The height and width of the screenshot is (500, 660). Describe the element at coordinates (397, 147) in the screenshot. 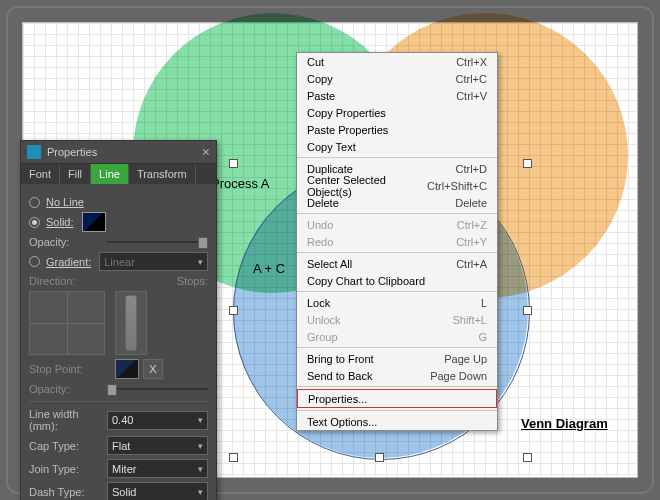

I see `menu-item-label: Copy Text` at that location.